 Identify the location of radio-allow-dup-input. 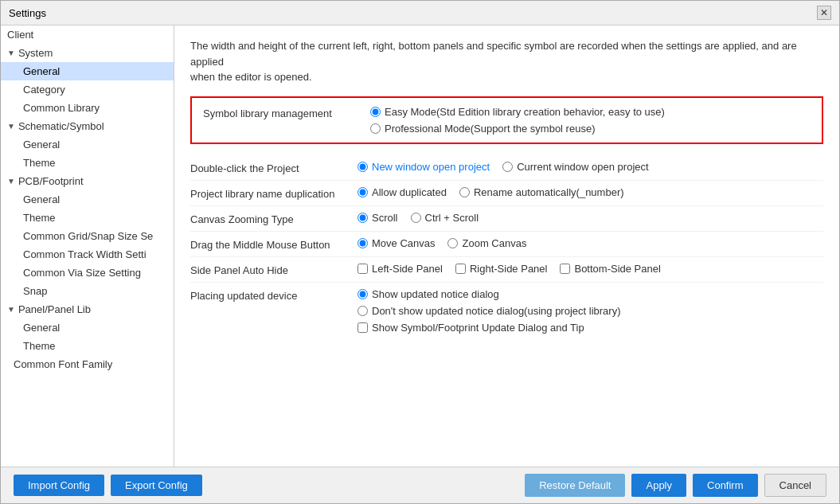
(363, 193).